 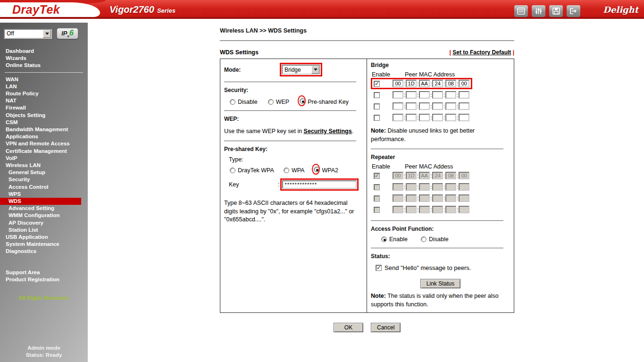 What do you see at coordinates (384, 239) in the screenshot?
I see `radio-apf-enable` at bounding box center [384, 239].